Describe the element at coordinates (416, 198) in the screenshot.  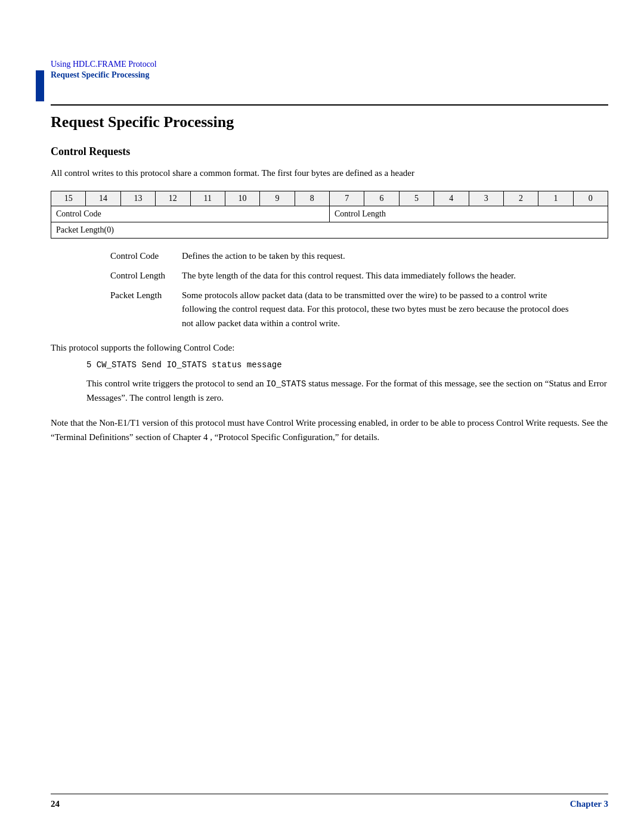
I see `bit-5: 5` at that location.